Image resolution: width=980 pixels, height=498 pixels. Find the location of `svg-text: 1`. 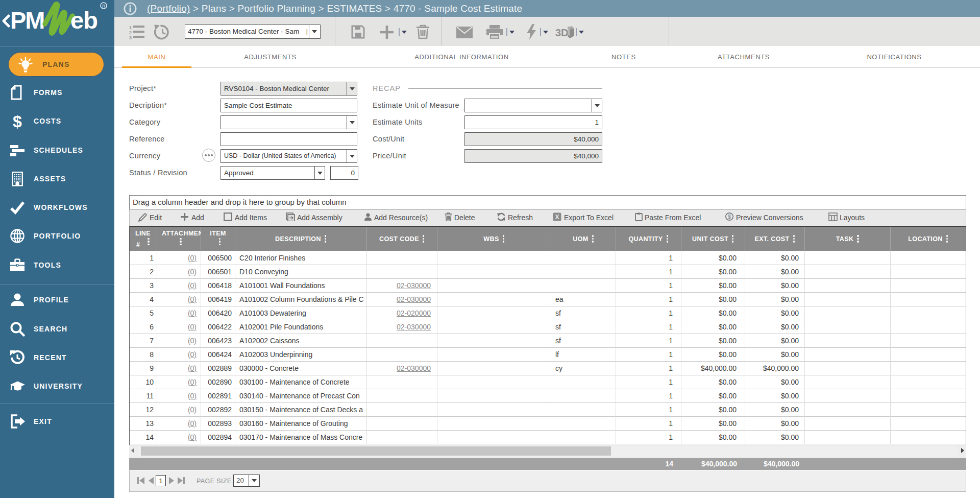

svg-text: 1 is located at coordinates (131, 28).